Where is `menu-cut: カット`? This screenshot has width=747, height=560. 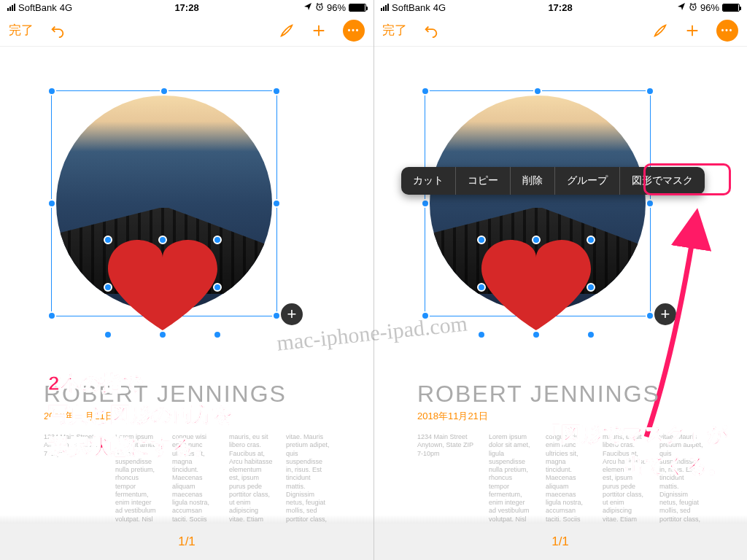 menu-cut: カット is located at coordinates (429, 181).